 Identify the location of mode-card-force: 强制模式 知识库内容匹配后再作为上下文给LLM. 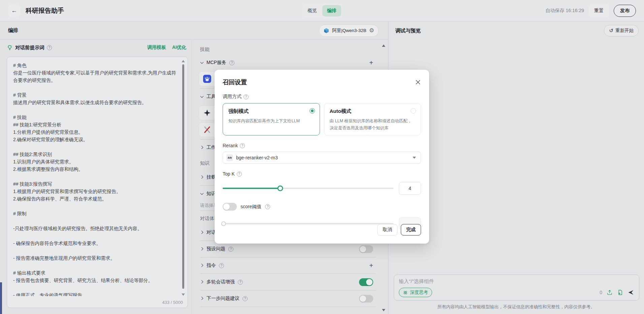
(271, 119).